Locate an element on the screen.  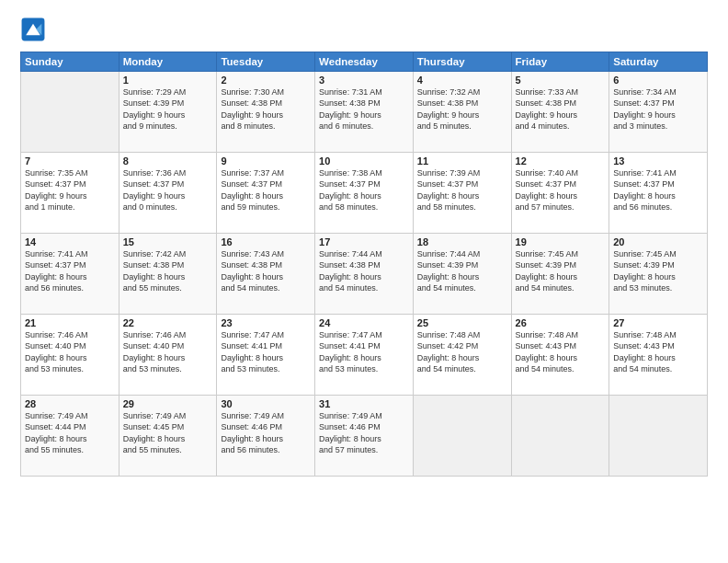
day-info: Sunrise: 7:40 AM Sunset: 4:37 PM Dayligh… is located at coordinates (561, 190).